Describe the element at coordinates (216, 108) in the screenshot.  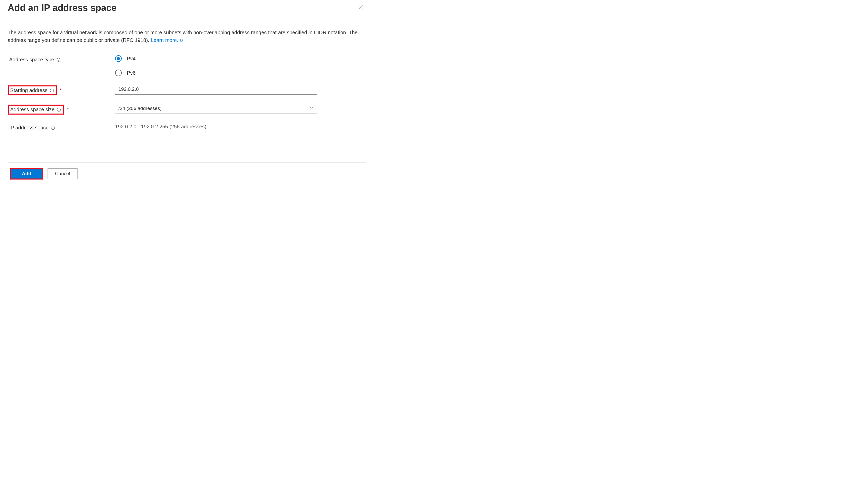
I see `space-size-select: /24 (256 addresses)` at that location.